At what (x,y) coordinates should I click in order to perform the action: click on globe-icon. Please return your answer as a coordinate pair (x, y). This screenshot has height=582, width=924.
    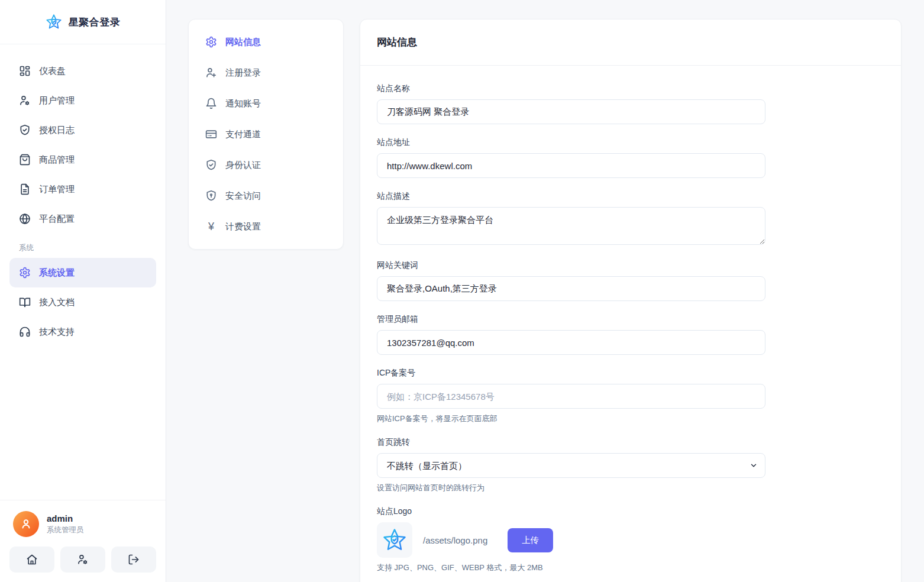
    Looking at the image, I should click on (25, 219).